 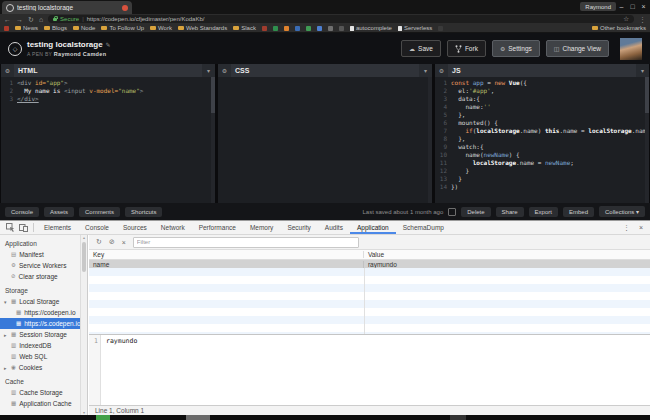 What do you see at coordinates (622, 212) in the screenshot?
I see `pen-action-button: Collections ▾` at bounding box center [622, 212].